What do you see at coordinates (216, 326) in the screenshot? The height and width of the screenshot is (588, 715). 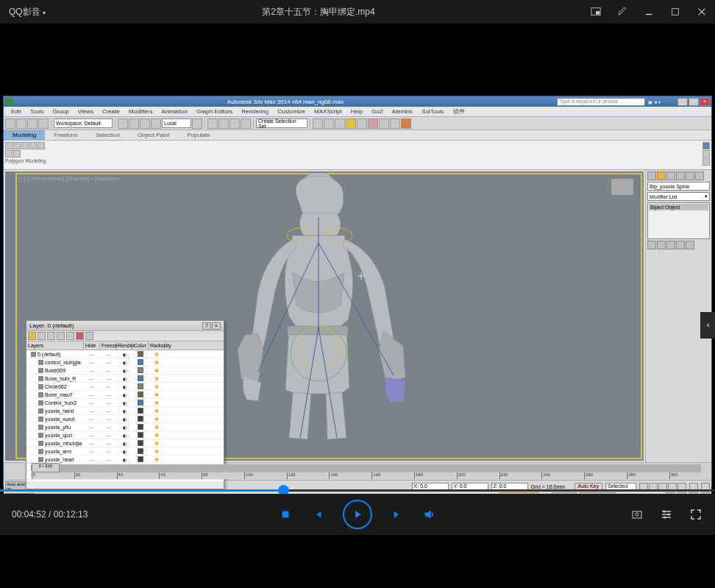 I see `layer-close-button: ×` at bounding box center [216, 326].